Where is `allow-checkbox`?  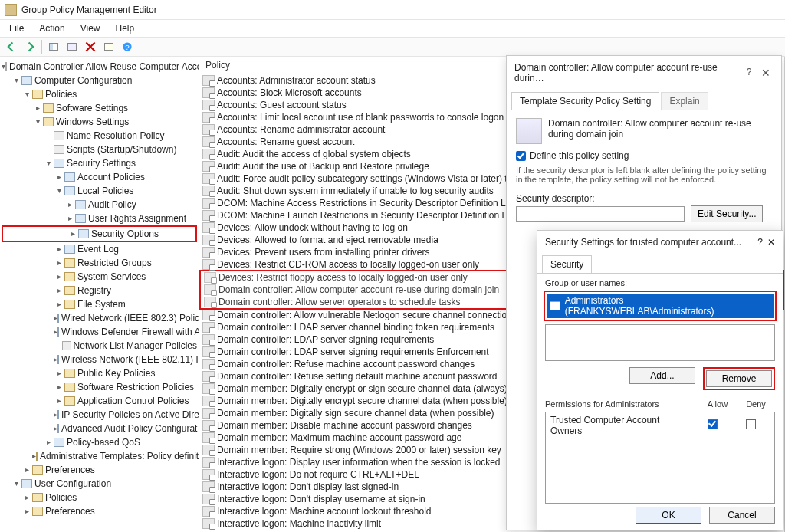
allow-checkbox is located at coordinates (713, 425).